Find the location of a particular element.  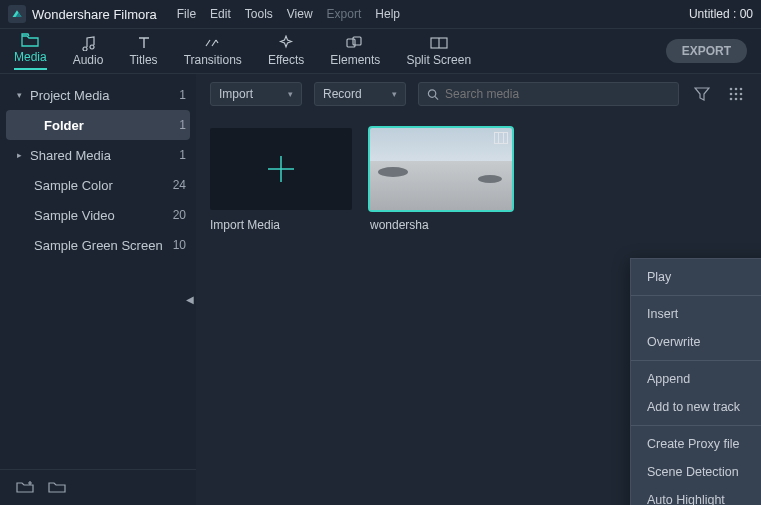

document-title: Untitled : 00 is located at coordinates (721, 14).